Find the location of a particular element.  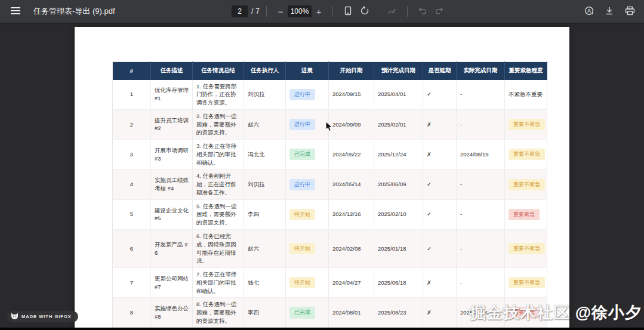

rotate-icon is located at coordinates (365, 12).